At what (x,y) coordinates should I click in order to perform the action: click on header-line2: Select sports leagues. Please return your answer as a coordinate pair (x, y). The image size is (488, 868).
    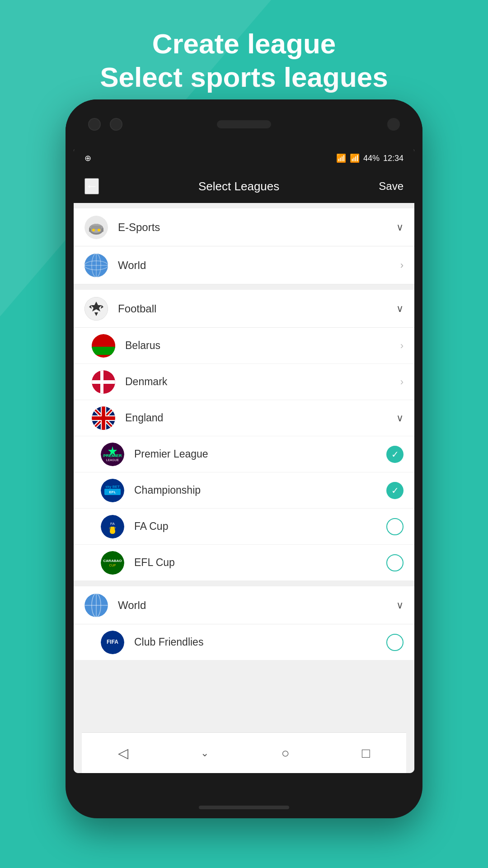
    Looking at the image, I should click on (244, 77).